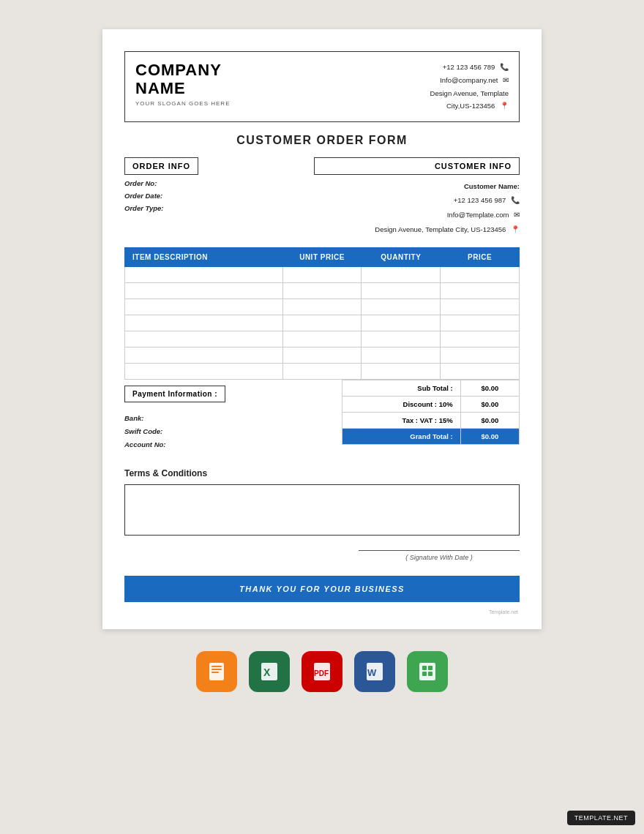 The image size is (644, 834). What do you see at coordinates (143, 432) in the screenshot?
I see `swift-label: Swift Code:` at bounding box center [143, 432].